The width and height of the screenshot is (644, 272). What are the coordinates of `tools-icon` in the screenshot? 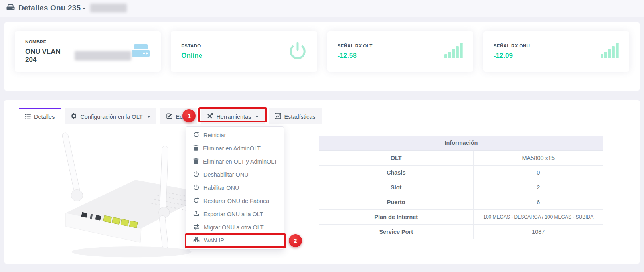 It's located at (210, 116).